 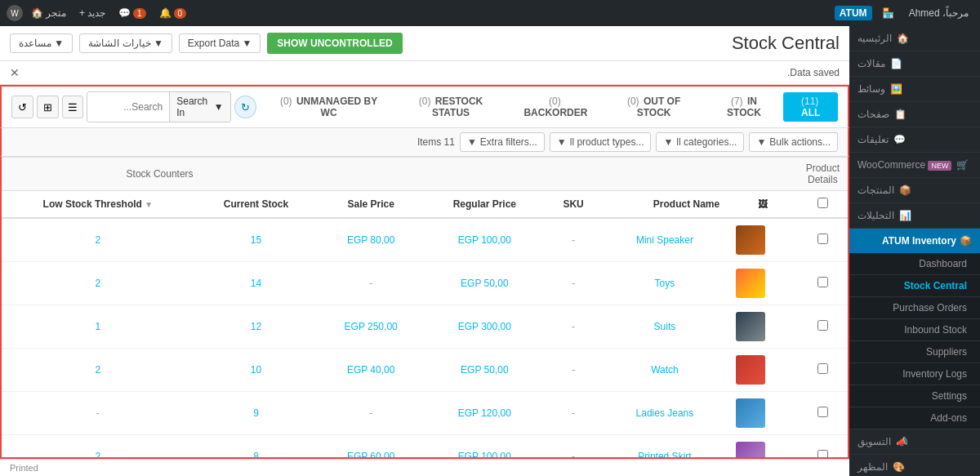 I want to click on user-greeting: مرحباً، Ahmed, so click(x=939, y=13).